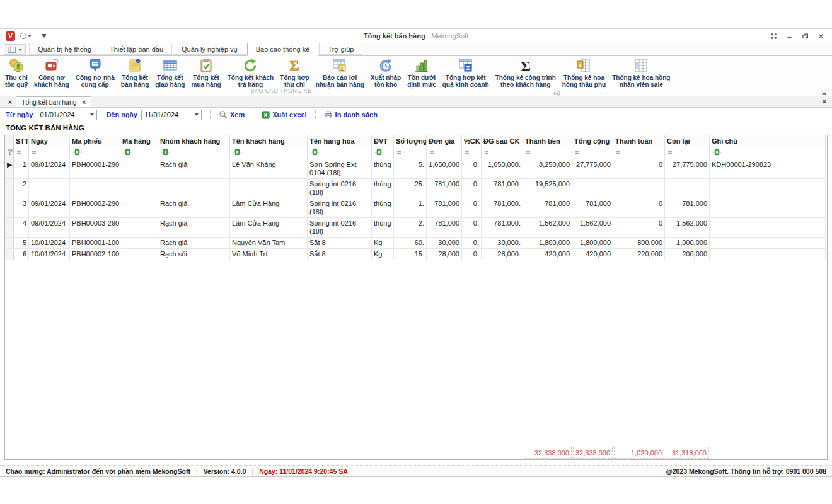  What do you see at coordinates (502, 169) in the screenshot?
I see `cell-dgsauck: 1,650,000.` at bounding box center [502, 169].